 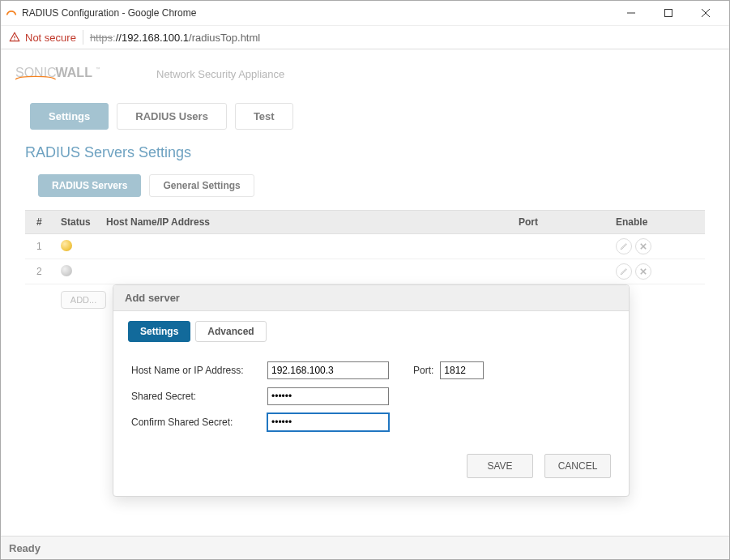 I want to click on window-titlebar: RADIUS Configuration - Google Chrome, so click(x=365, y=13).